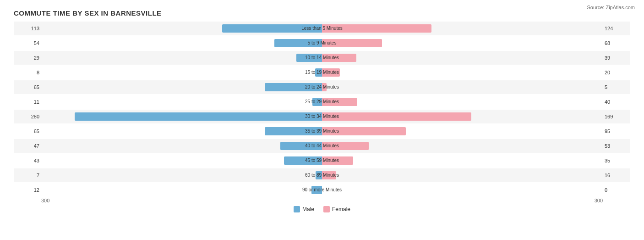  What do you see at coordinates (322, 146) in the screenshot?
I see `chart-row: 4740 to 44 Minutes53` at bounding box center [322, 146].